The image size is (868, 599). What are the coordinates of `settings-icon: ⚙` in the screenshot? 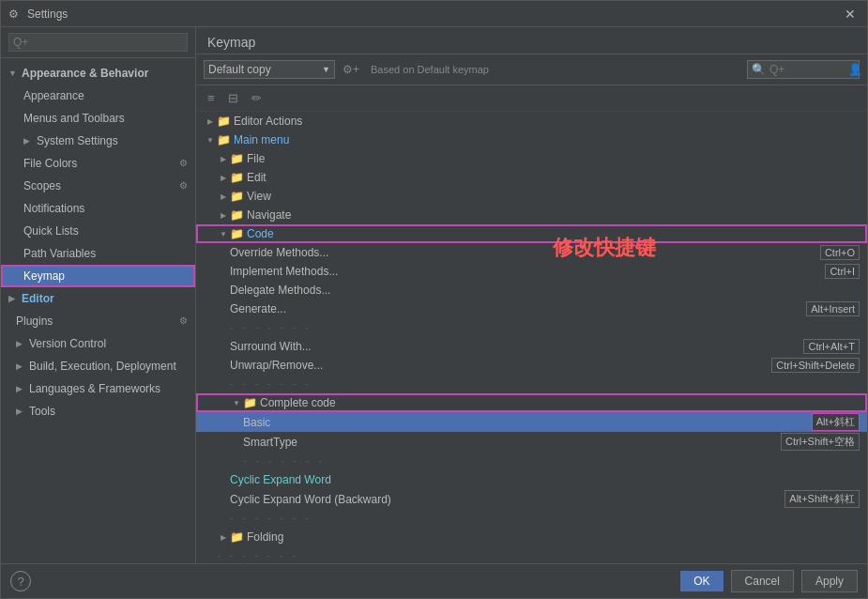 It's located at (15, 14).